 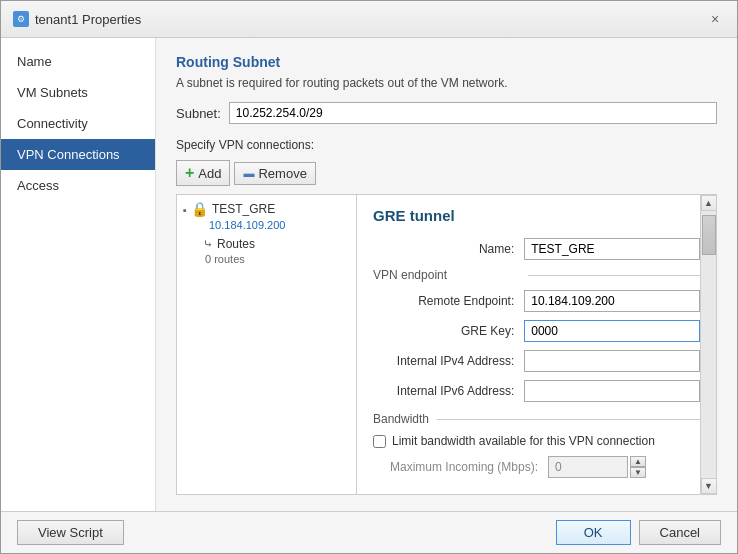 What do you see at coordinates (248, 173) in the screenshot?
I see `remove-icon: ▬` at bounding box center [248, 173].